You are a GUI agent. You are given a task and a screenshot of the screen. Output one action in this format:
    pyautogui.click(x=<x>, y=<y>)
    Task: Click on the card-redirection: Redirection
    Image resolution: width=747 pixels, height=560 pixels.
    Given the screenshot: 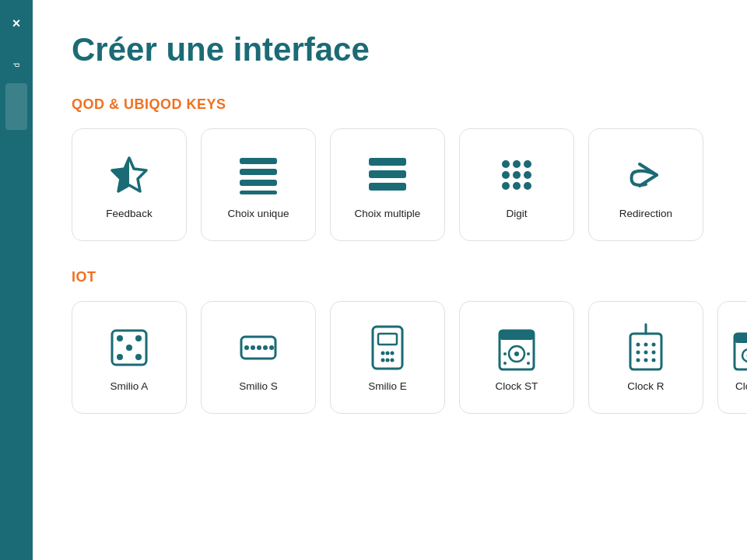 What is the action you would take?
    pyautogui.click(x=646, y=185)
    